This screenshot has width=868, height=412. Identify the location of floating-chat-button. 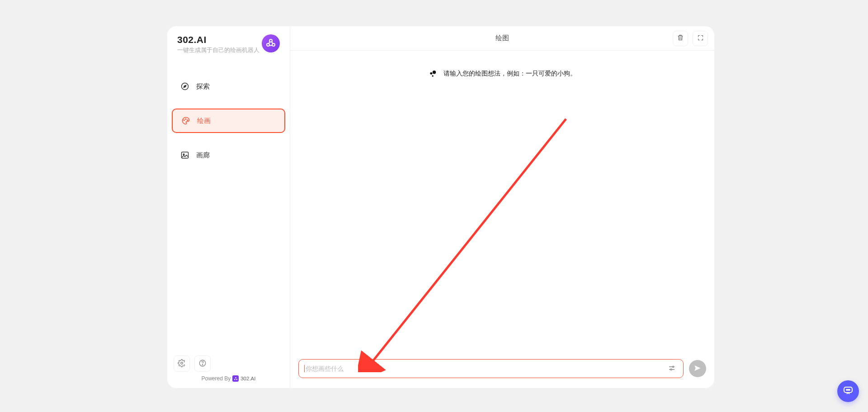
(848, 391).